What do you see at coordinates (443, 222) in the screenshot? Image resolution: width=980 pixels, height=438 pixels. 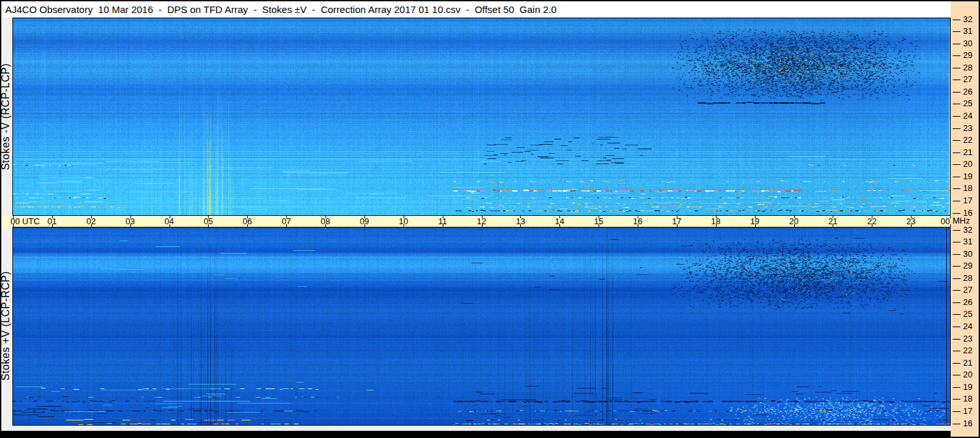 I see `time-label-11: 11` at bounding box center [443, 222].